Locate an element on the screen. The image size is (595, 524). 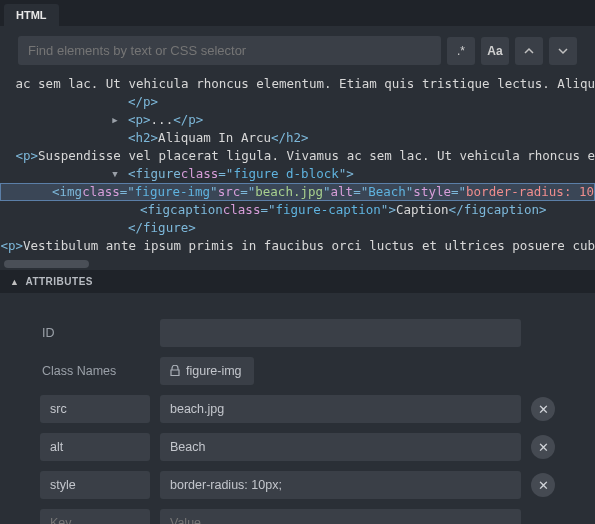
attr-label-id: ID is located at coordinates (95, 333).